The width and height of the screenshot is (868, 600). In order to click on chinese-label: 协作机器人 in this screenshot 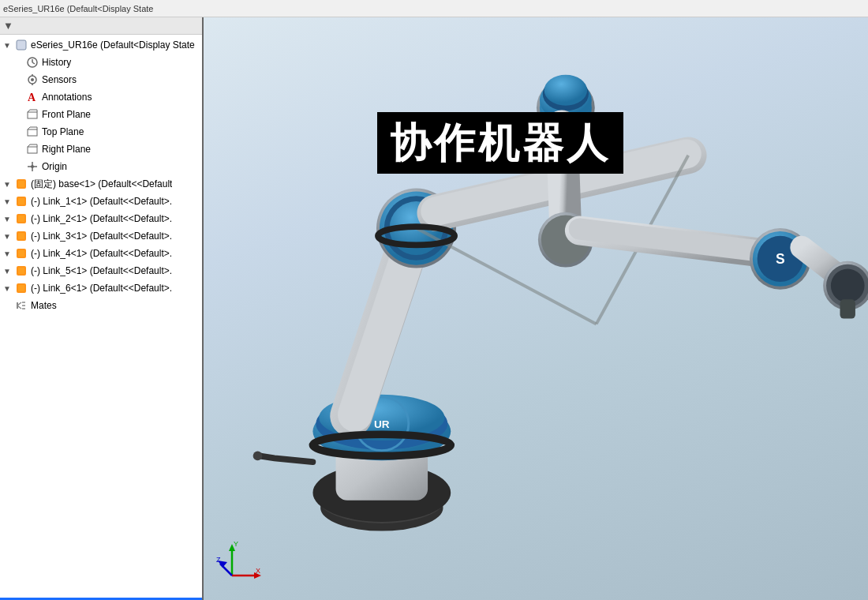, I will do `click(500, 143)`.